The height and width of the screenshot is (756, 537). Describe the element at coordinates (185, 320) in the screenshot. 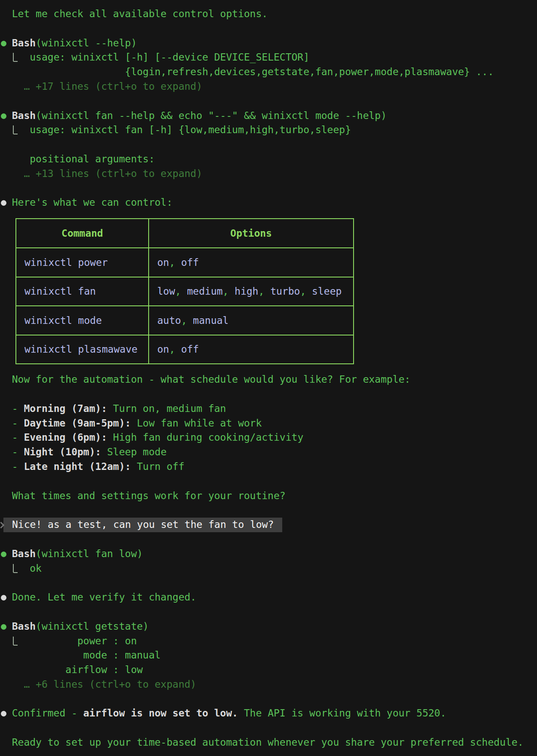

I see `table-row: winixctl modeauto, manual` at that location.